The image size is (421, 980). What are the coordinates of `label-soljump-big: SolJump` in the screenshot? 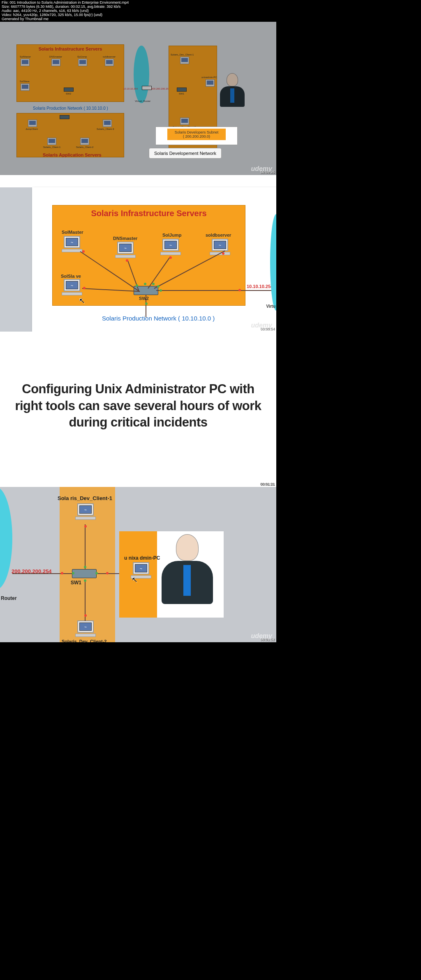 It's located at (172, 235).